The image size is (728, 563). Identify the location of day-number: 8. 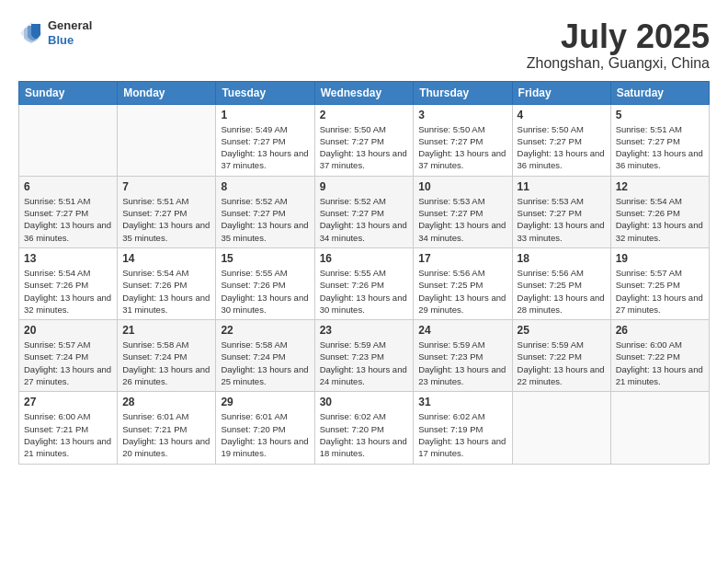
(265, 187).